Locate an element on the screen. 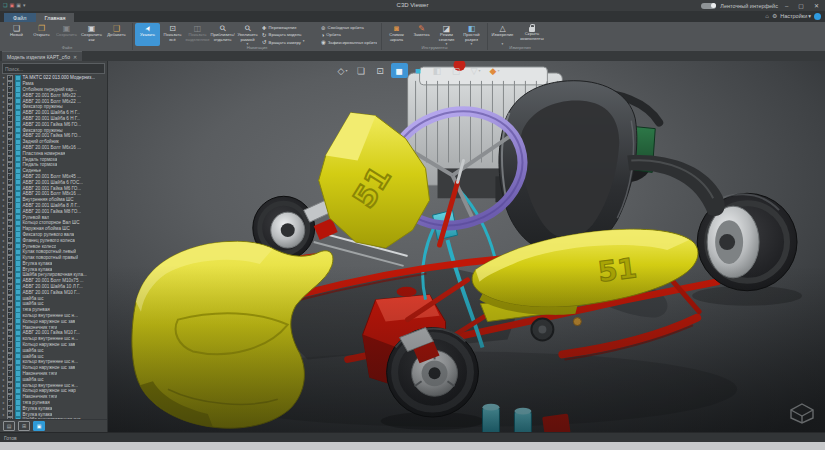 The height and width of the screenshot is (450, 825). tab-home: Главная is located at coordinates (56, 18).